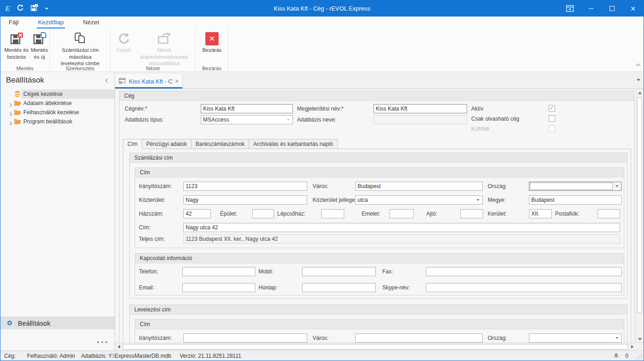 Image resolution: width=644 pixels, height=361 pixels. Describe the element at coordinates (420, 120) in the screenshot. I see `adatbazis-neve-input` at that location.